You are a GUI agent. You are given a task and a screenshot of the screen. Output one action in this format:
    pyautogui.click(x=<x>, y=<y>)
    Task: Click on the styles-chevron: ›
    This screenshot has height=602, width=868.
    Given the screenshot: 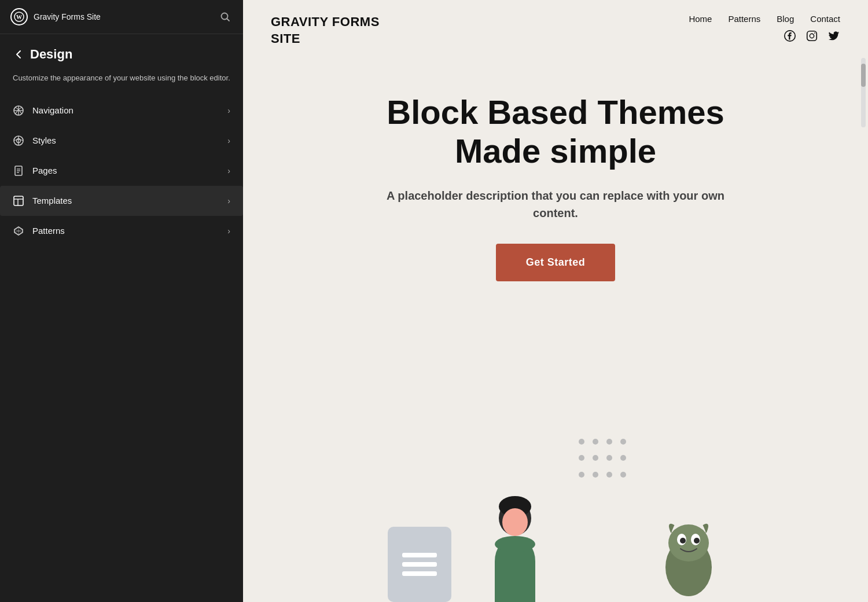 What is the action you would take?
    pyautogui.click(x=229, y=141)
    